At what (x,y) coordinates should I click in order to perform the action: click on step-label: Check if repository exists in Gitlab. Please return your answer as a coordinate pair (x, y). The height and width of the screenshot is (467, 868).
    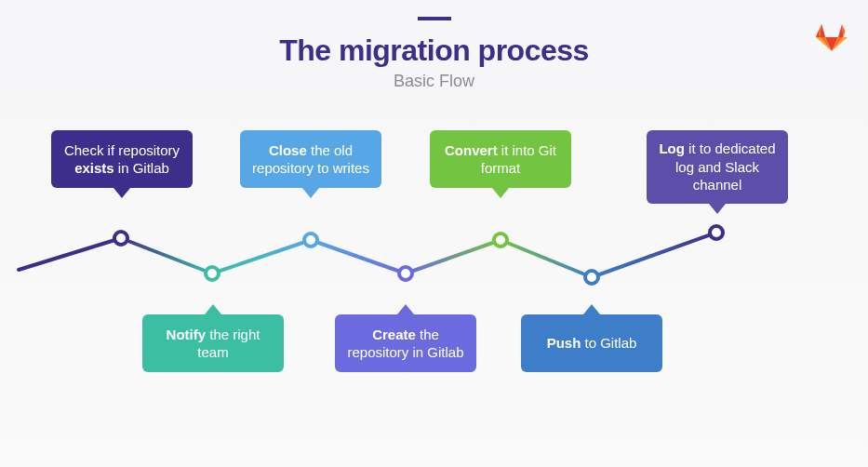
    Looking at the image, I should click on (122, 160).